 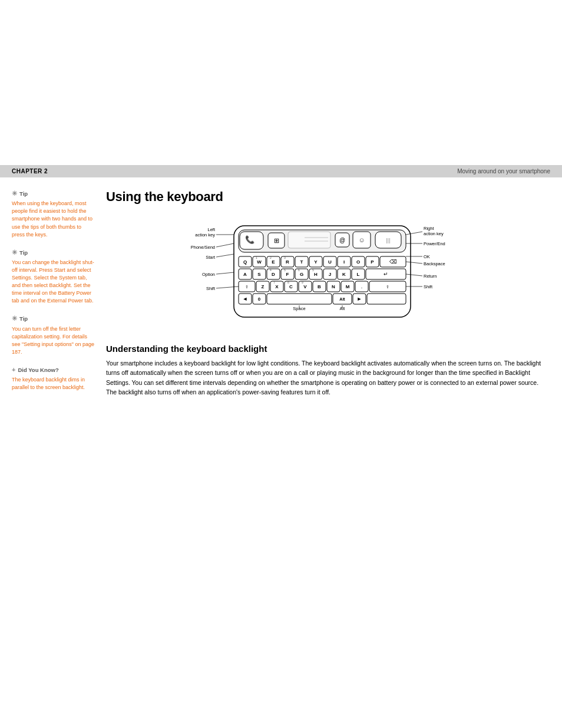 I want to click on svg-text: Right, so click(x=429, y=229).